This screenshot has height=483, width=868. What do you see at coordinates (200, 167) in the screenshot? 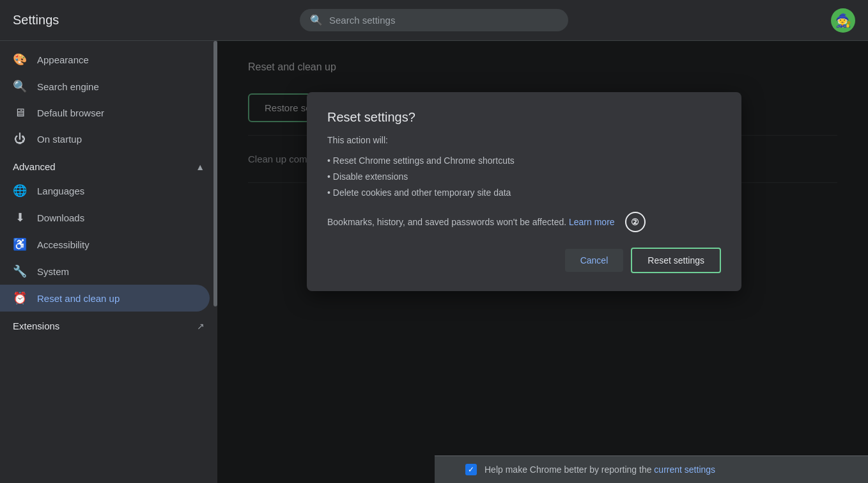
I see `advanced-chevron-icon: ▲` at bounding box center [200, 167].